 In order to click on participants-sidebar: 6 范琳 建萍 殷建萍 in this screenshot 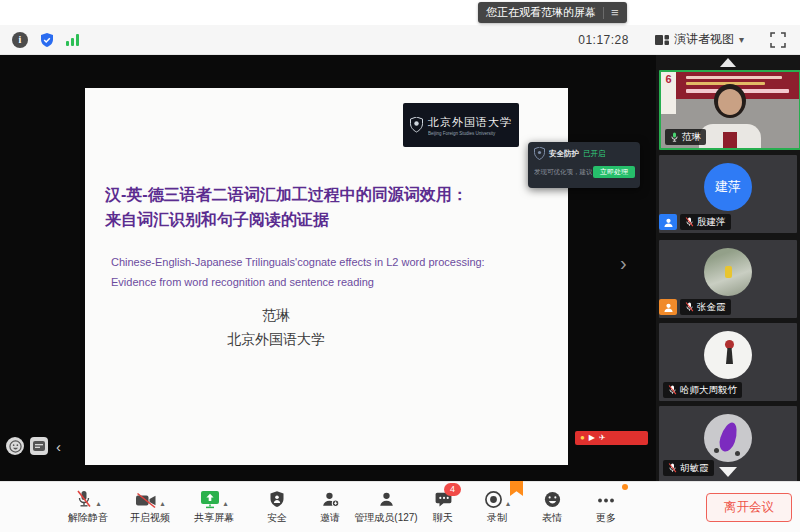, I will do `click(728, 268)`.